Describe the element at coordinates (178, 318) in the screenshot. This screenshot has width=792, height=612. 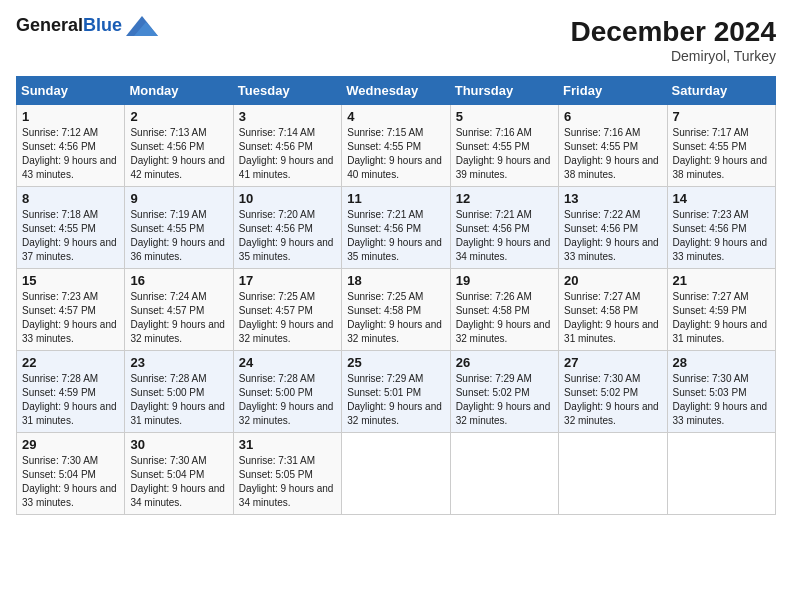
I see `day-info: Sunrise: 7:24 AMSunset: 4:57 PMDaylight:…` at that location.